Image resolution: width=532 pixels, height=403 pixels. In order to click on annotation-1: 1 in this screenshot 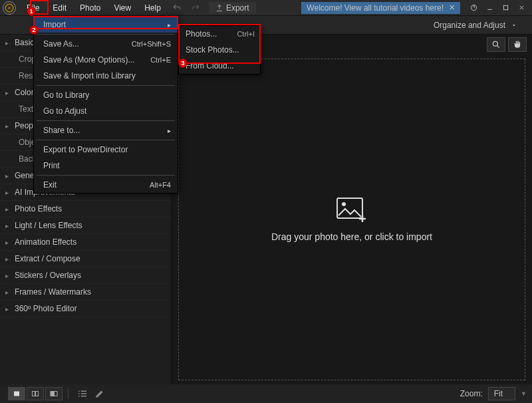, I will do `click(31, 11)`.